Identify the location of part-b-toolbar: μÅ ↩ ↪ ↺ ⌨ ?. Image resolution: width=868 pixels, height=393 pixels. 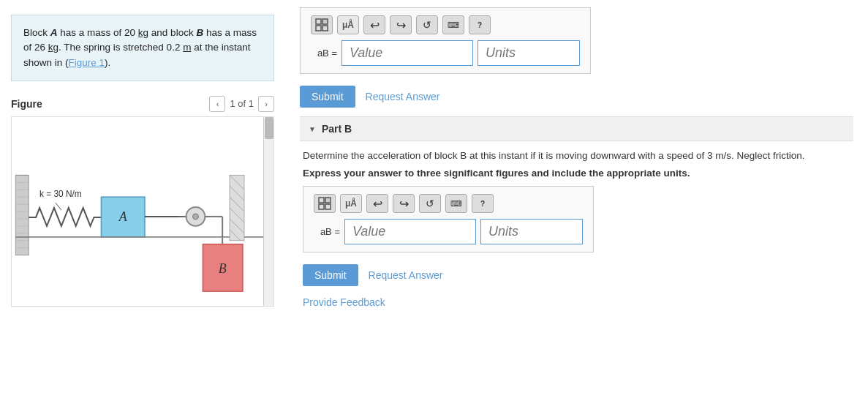
(448, 203).